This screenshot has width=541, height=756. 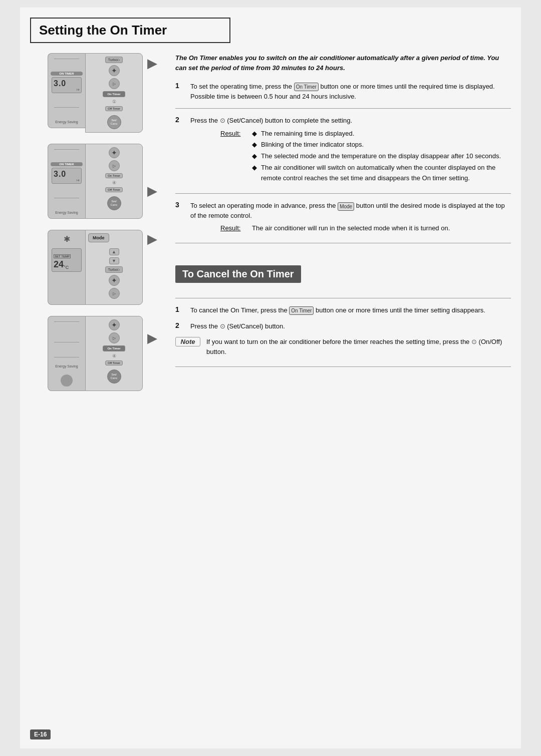 I want to click on fan-btn-3: ✦, so click(x=114, y=280).